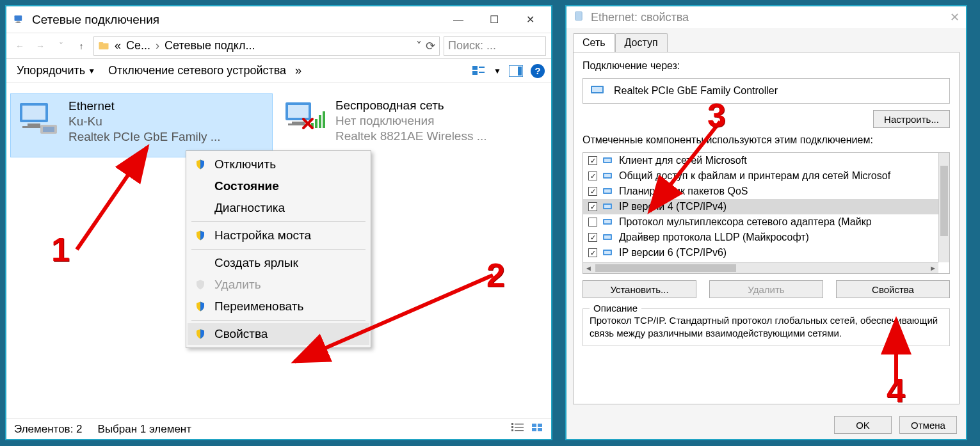 This screenshot has width=980, height=446. Describe the element at coordinates (760, 267) in the screenshot. I see `horizontal-scrollbar: ◄ ►` at that location.